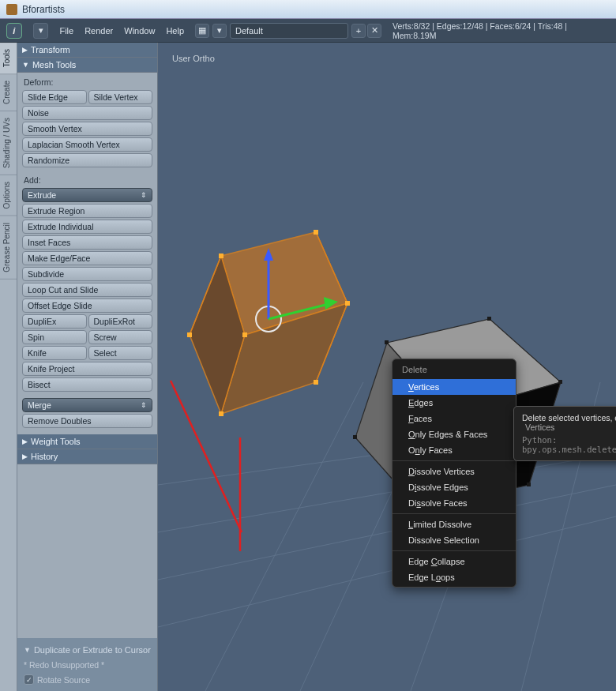 The image size is (616, 691). What do you see at coordinates (54, 97) in the screenshot?
I see `slide-edge-button: Slide Edge` at bounding box center [54, 97].